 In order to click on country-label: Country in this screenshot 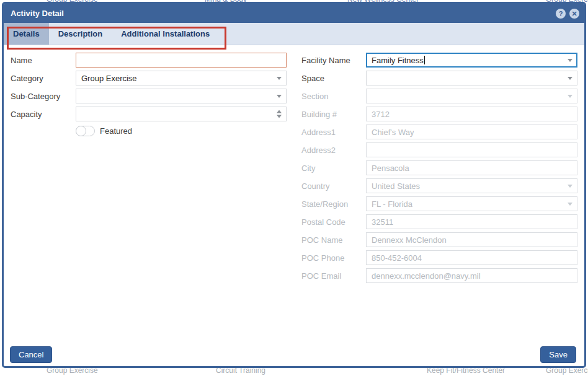, I will do `click(334, 186)`.